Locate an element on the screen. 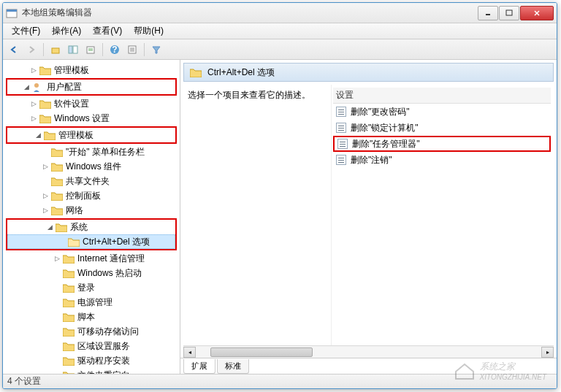 The image size is (561, 392). scroll-left-button: ◂ is located at coordinates (190, 352).